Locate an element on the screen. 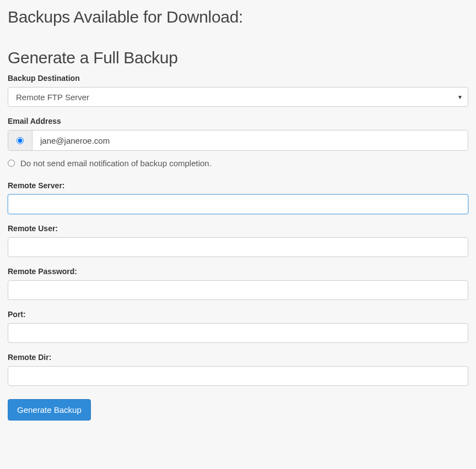 This screenshot has width=476, height=469. remote-password-field: Remote Password: is located at coordinates (238, 283).